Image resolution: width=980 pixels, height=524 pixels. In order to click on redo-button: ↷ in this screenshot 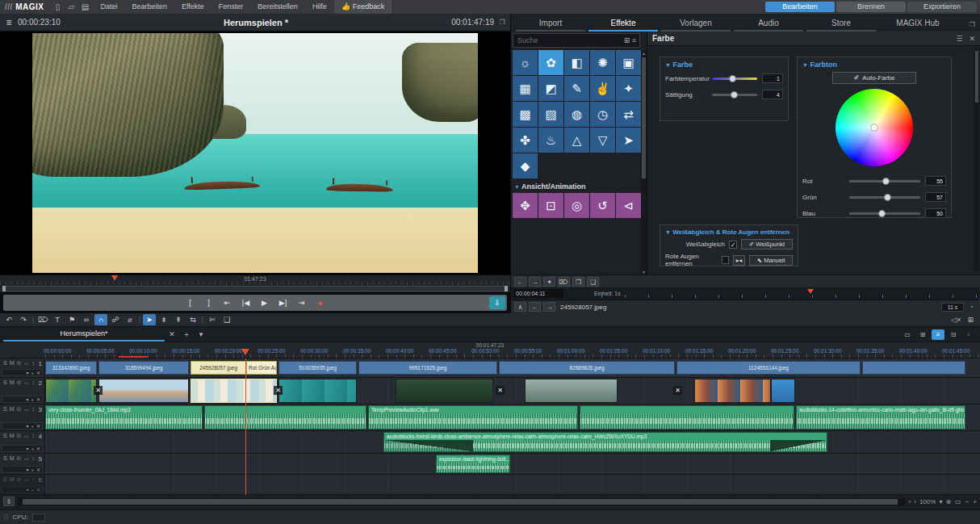, I will do `click(23, 320)`.